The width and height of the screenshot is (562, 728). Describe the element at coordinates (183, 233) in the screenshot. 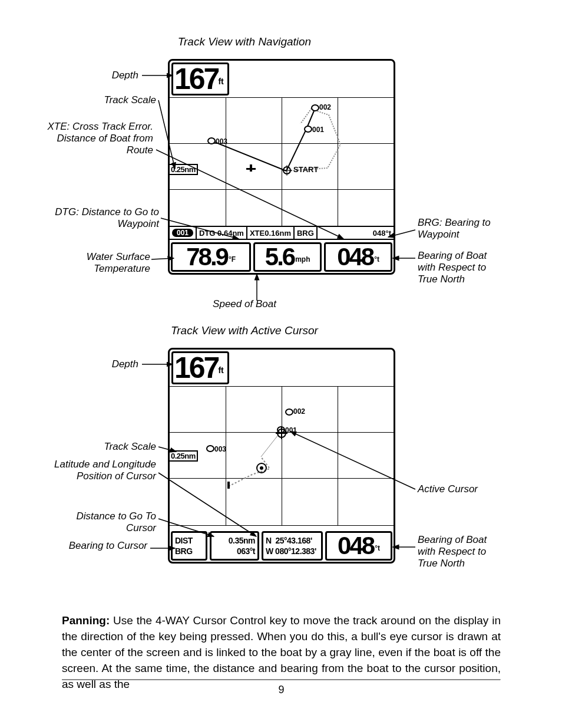

I see `current-waypoint-chip: 001` at that location.